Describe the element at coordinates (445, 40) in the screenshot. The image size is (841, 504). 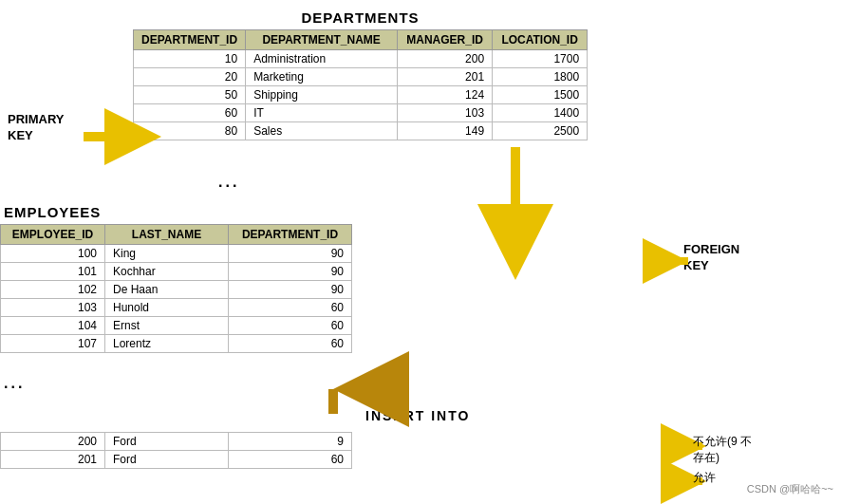
I see `dept-col-manager-id: MANAGER_ID` at that location.